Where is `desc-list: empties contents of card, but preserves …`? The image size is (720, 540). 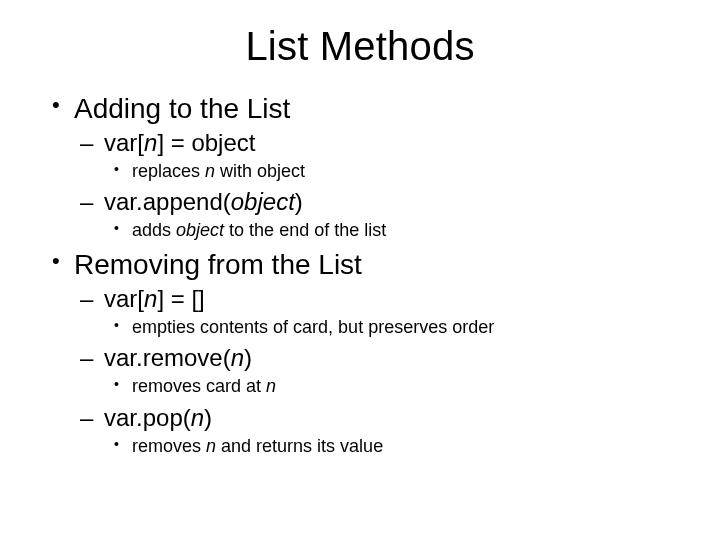
desc-list: empties contents of card, but preserves … is located at coordinates (388, 328).